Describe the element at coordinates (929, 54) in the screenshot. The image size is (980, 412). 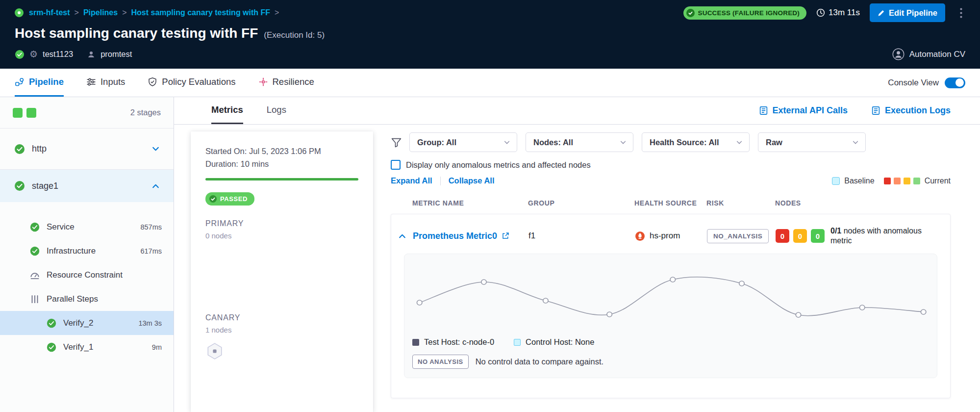
I see `triggered-by: Automation CV` at that location.